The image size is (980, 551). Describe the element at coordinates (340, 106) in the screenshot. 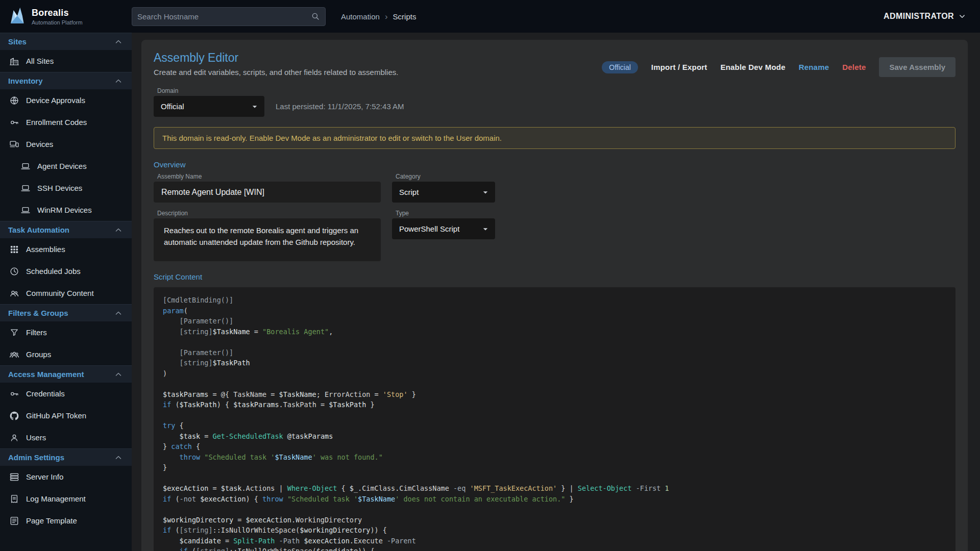

I see `last-persisted-text: Last persisted: 11/1/2025, 7:52:43 AM` at that location.